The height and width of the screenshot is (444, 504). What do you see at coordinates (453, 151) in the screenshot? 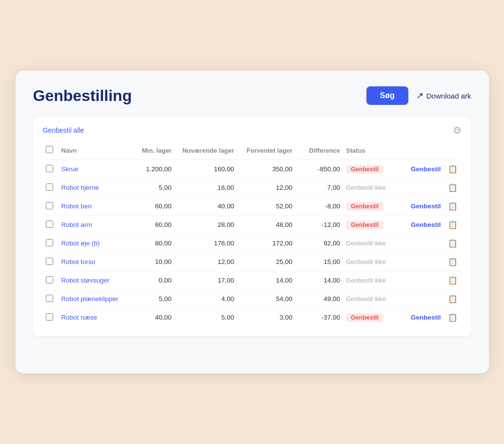
I see `col-header-icon` at bounding box center [453, 151].